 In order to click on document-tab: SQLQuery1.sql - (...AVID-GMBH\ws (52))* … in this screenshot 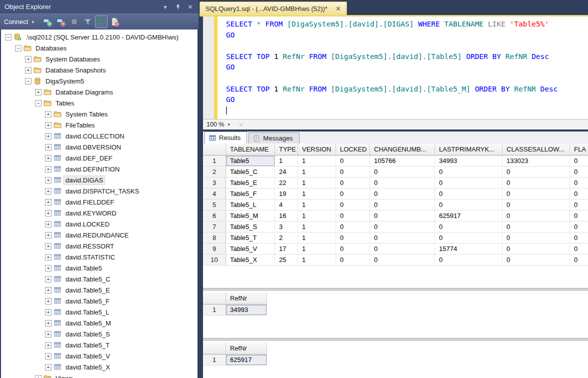, I will do `click(273, 8)`.